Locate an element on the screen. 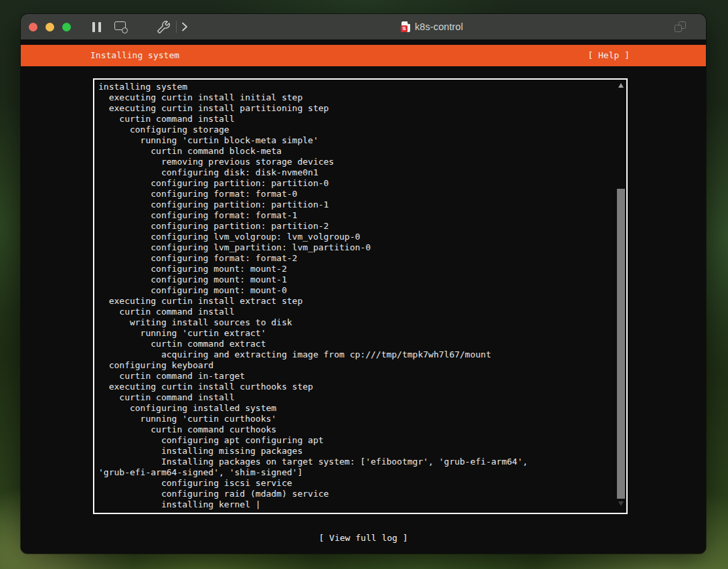 The image size is (728, 569). traffic-lights is located at coordinates (46, 27).